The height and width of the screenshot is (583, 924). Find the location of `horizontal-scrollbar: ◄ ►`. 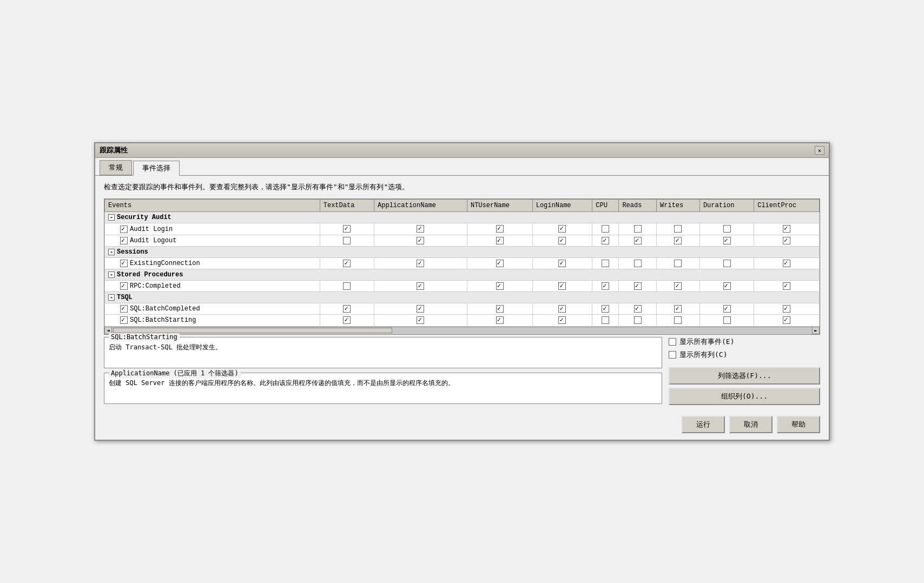

horizontal-scrollbar: ◄ ► is located at coordinates (462, 330).